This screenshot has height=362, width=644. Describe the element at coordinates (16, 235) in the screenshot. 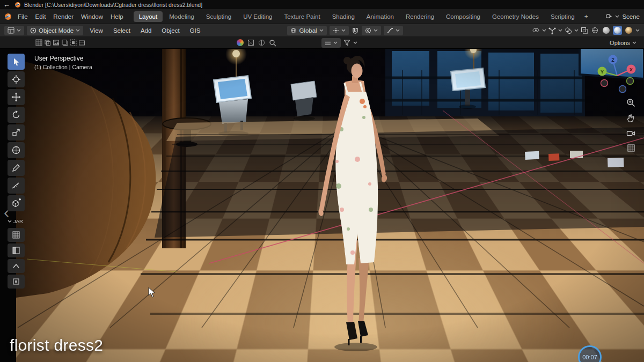

I see `jar-grid-button` at that location.